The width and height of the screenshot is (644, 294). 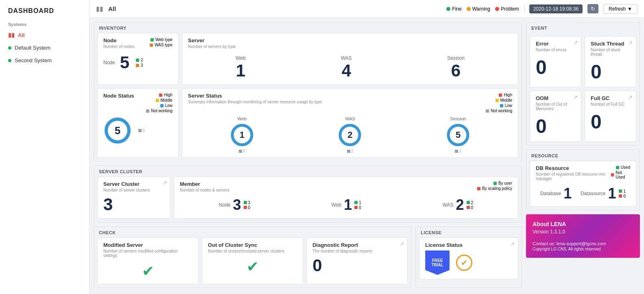 I want to click on high-legend: High, so click(x=166, y=95).